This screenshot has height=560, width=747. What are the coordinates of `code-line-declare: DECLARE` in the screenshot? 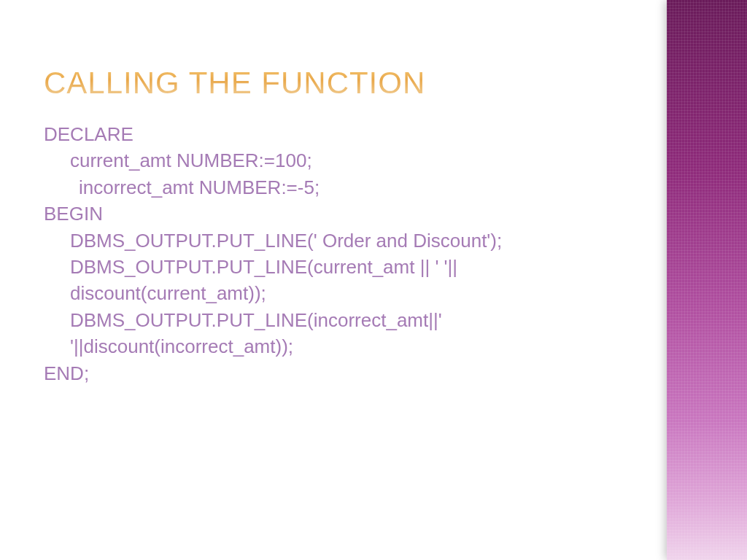 It's located at (343, 134).